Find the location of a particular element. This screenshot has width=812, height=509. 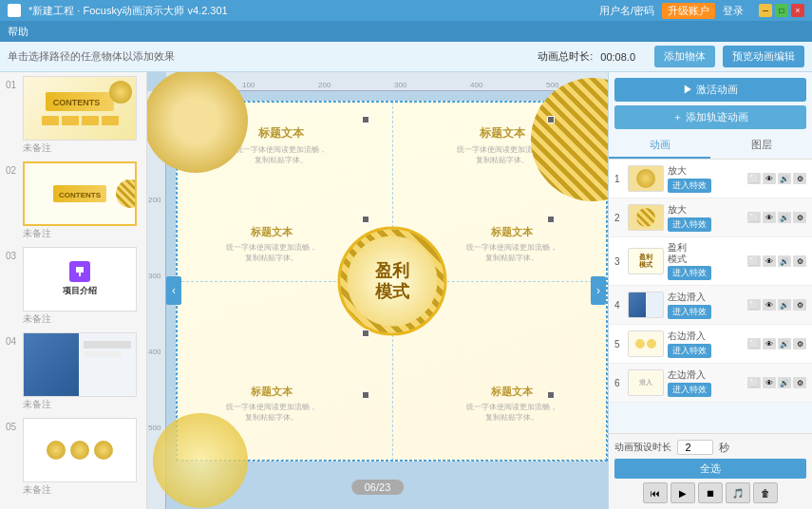

panel-tabs: 动画 图层 is located at coordinates (710, 146).